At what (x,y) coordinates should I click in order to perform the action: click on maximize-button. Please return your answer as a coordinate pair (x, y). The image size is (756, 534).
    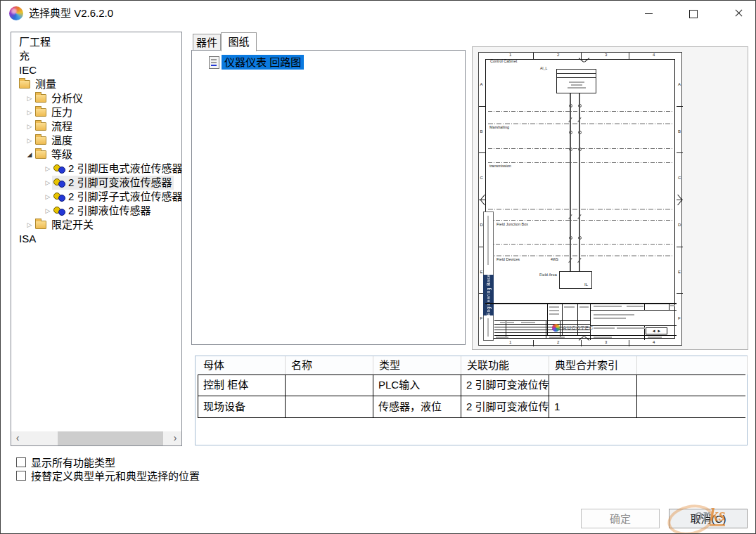
    Looking at the image, I should click on (693, 13).